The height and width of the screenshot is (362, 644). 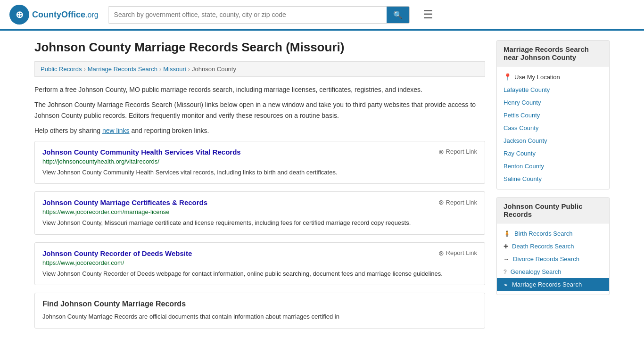 I want to click on breadcrumb-link-missouri: Missouri, so click(x=174, y=69).